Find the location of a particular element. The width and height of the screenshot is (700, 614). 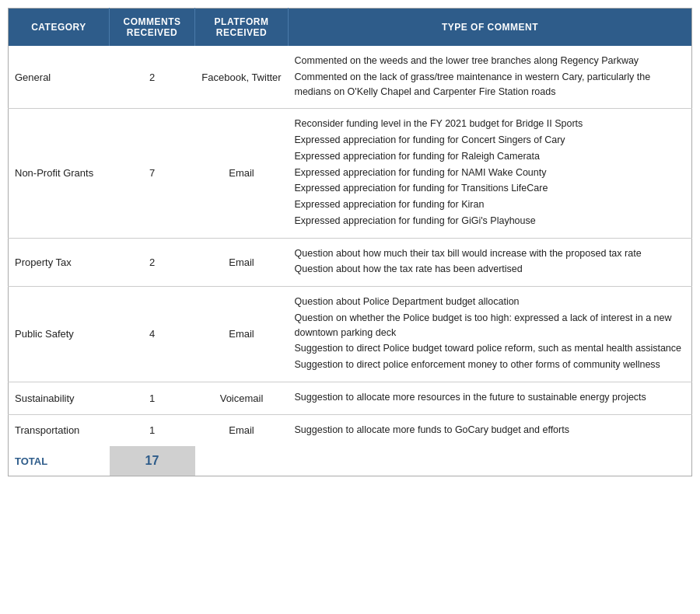

row-category: Property Tax is located at coordinates (59, 263).